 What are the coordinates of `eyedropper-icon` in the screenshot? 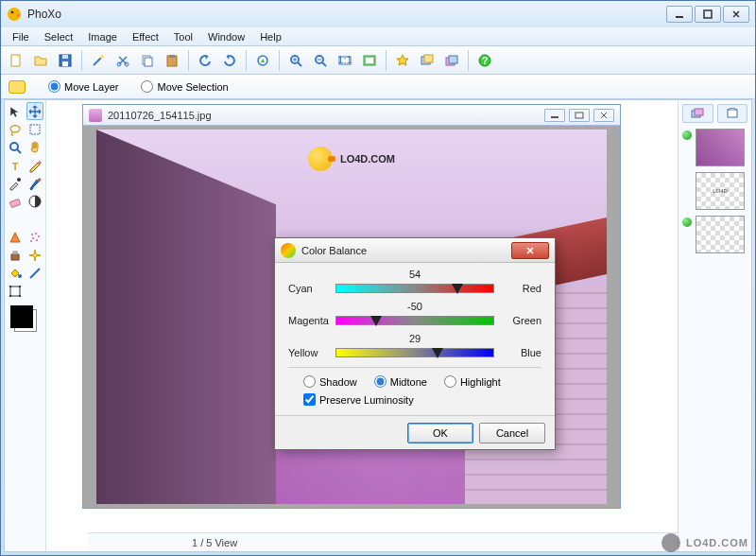 It's located at (15, 183).